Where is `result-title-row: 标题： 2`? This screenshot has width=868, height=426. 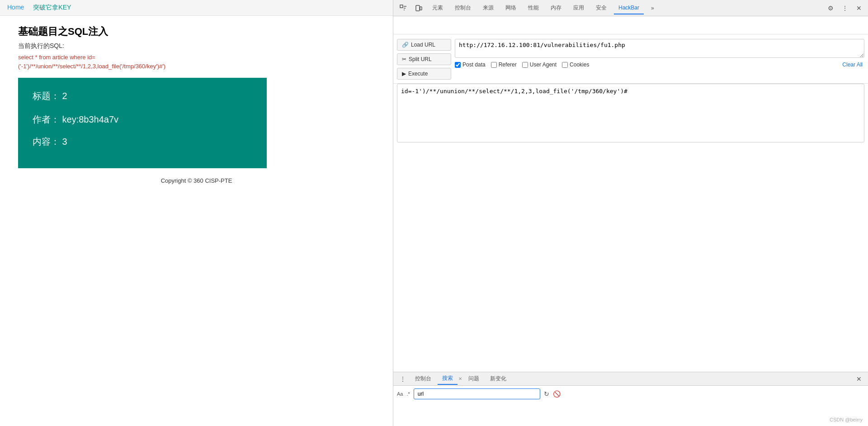 result-title-row: 标题： 2 is located at coordinates (142, 96).